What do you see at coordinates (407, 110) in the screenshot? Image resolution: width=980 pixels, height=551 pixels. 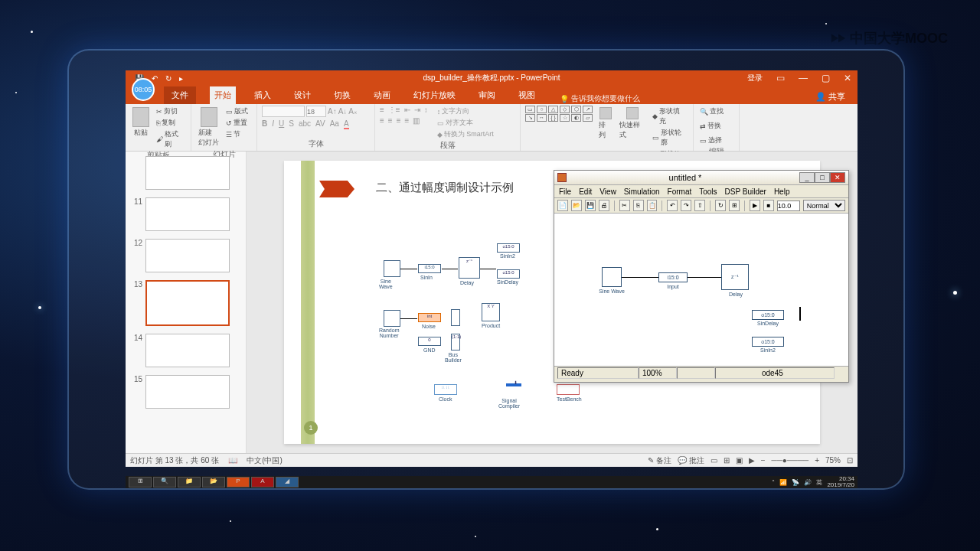 I see `indent-dec-icon: ⇤` at bounding box center [407, 110].